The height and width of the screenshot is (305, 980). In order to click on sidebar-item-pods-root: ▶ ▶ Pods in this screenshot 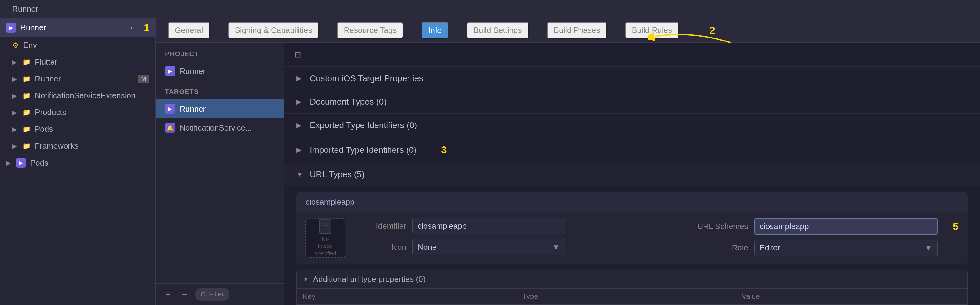, I will do `click(78, 163)`.